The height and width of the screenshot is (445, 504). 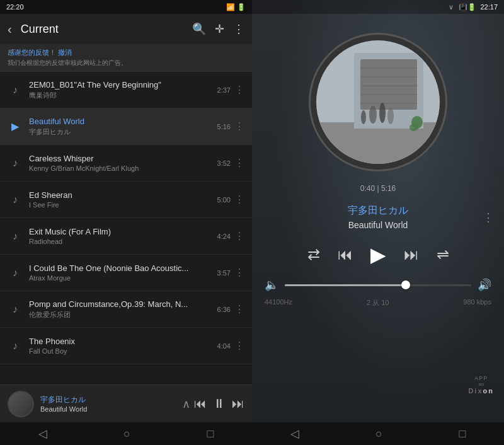 I want to click on play-button: ▶, so click(x=378, y=255).